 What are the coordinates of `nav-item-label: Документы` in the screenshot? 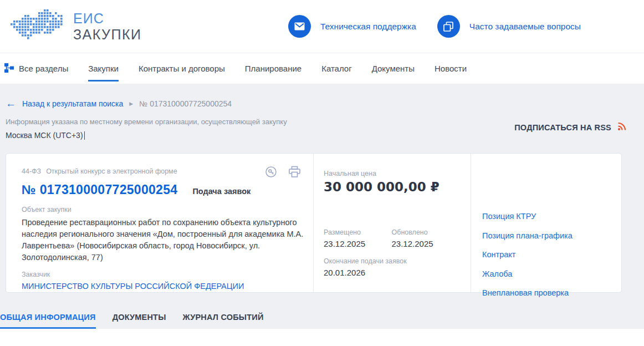 It's located at (393, 69).